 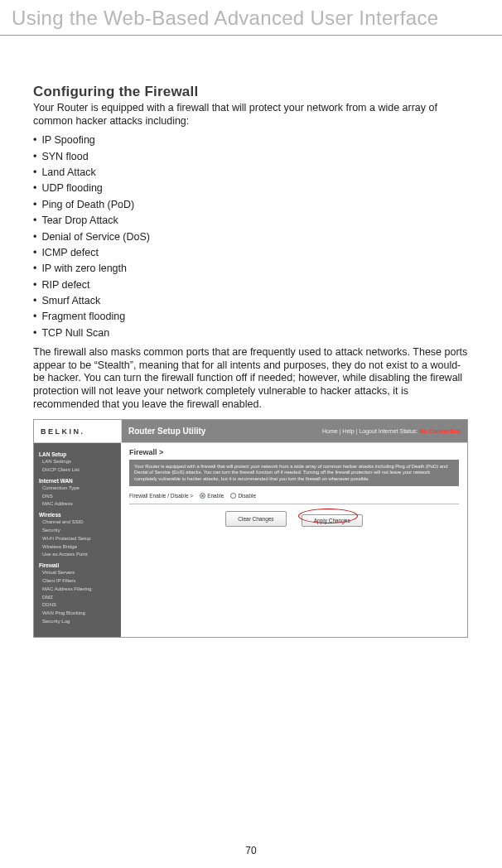 I want to click on list-item: Fragment flooding, so click(x=251, y=316).